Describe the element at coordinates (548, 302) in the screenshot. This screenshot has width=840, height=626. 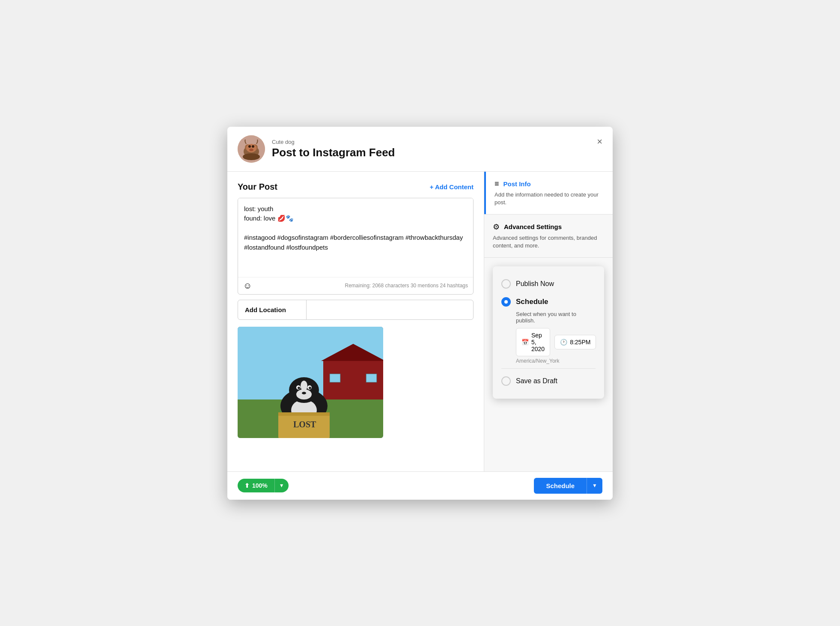
I see `schedule-option: Schedule` at that location.